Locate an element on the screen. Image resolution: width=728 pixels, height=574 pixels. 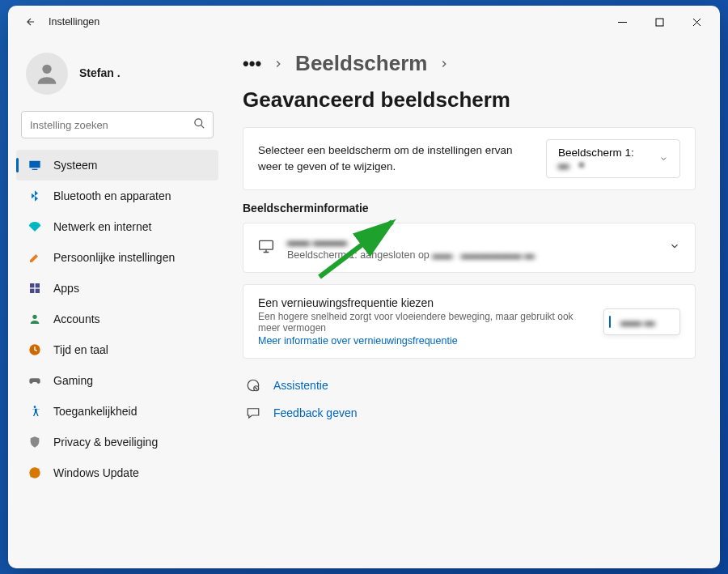
sidebar-item-accessibility: Toegankelijkheid is located at coordinates (117, 411).